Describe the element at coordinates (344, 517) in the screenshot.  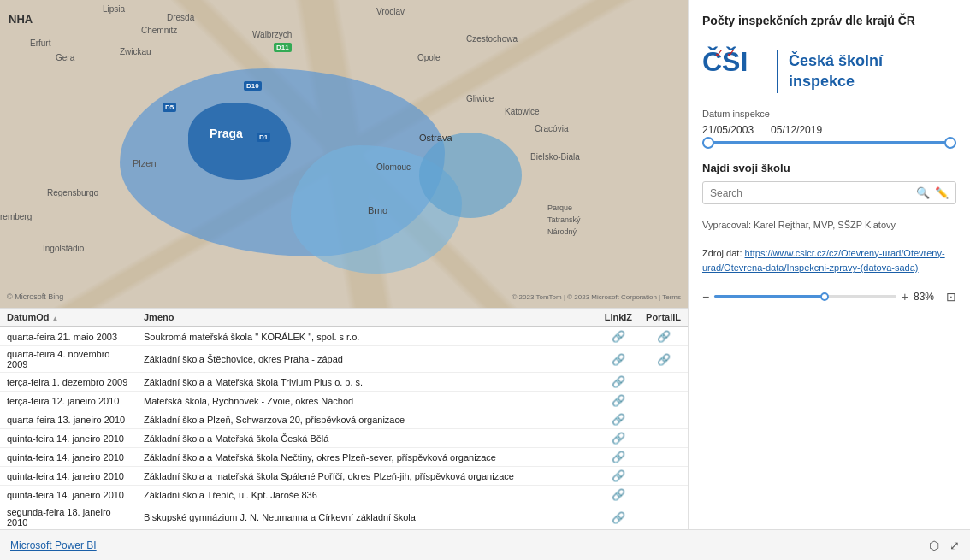
I see `table-row: segunda-feira 18. janeiro 2010Biskupské …` at that location.